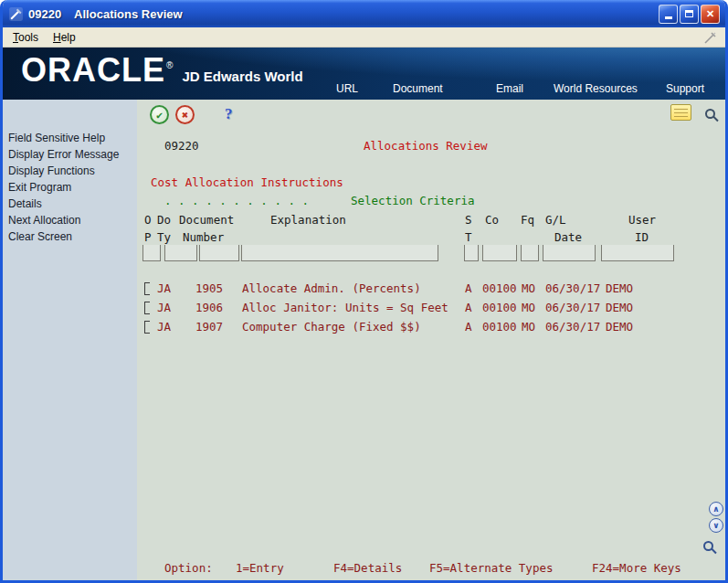  What do you see at coordinates (170, 66) in the screenshot?
I see `registered-mark: ®` at bounding box center [170, 66].